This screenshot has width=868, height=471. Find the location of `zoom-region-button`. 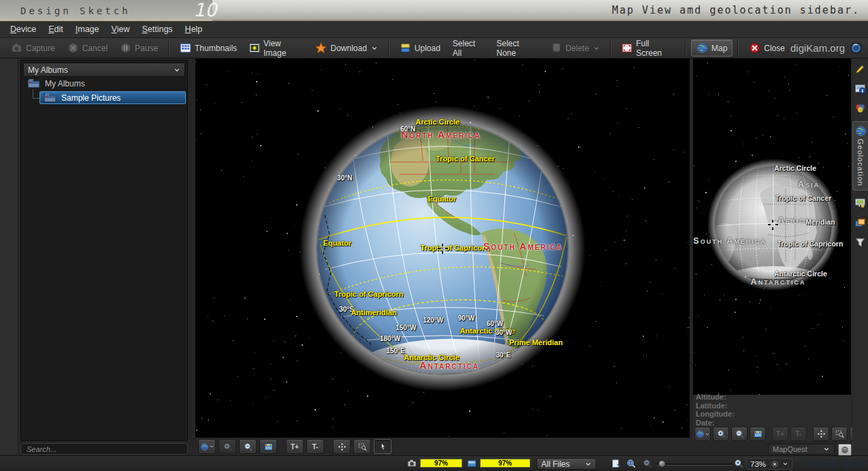

zoom-region-button is located at coordinates (362, 446).